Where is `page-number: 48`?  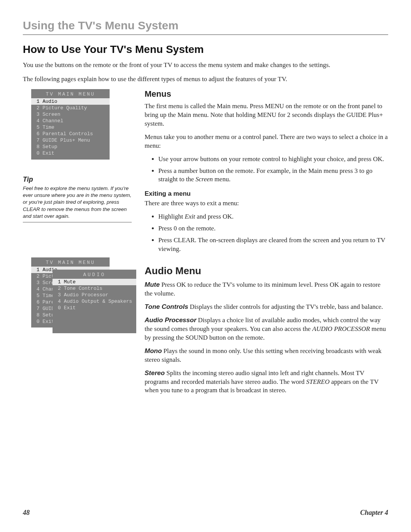
page-number: 48 is located at coordinates (26, 513).